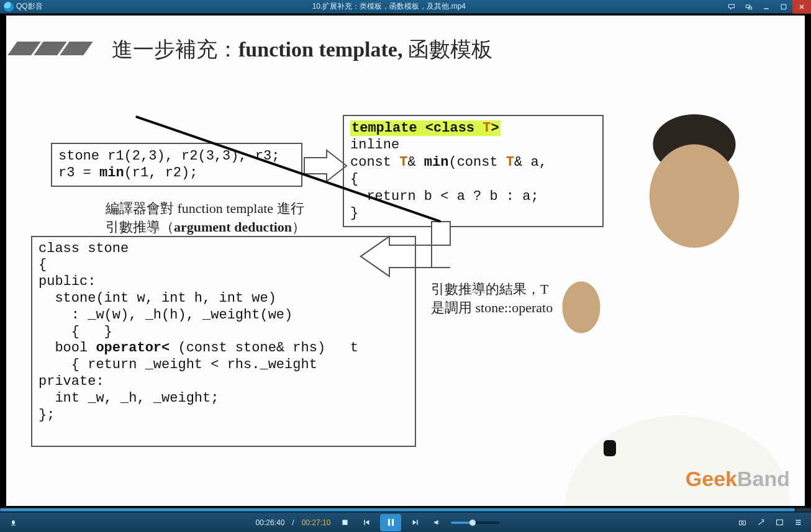 This screenshot has width=811, height=532. Describe the element at coordinates (766, 7) in the screenshot. I see `minimize-button` at that location.